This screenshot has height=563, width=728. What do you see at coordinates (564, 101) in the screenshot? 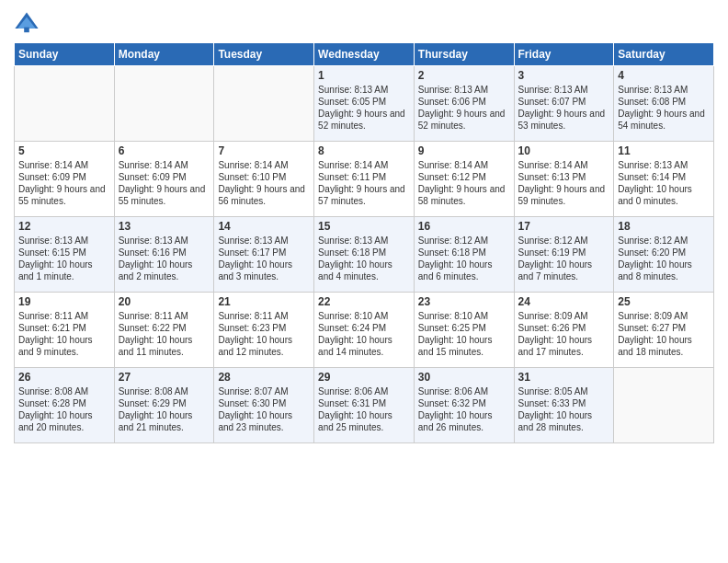
I see `cell-content-line: Sunset: 6:07 PM` at bounding box center [564, 101].